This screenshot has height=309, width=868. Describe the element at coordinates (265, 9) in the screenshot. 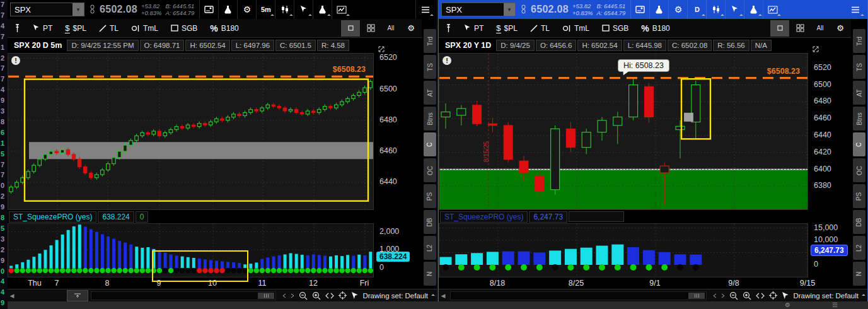

I see `timeframe-button: 5m` at that location.